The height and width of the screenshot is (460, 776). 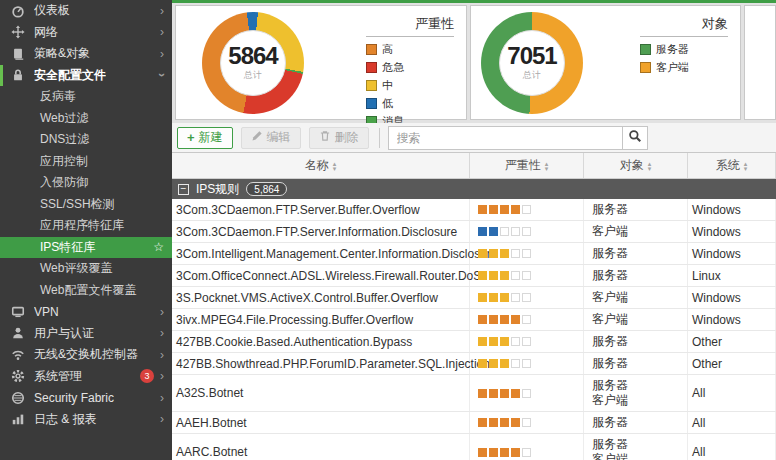 What do you see at coordinates (76, 268) in the screenshot?
I see `sidebar-item-label: Web评级覆盖` at bounding box center [76, 268].